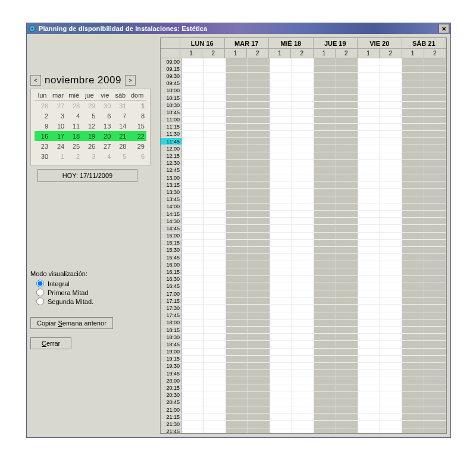 This screenshot has width=476, height=476. Describe the element at coordinates (171, 294) in the screenshot. I see `time-label: 17:00` at that location.